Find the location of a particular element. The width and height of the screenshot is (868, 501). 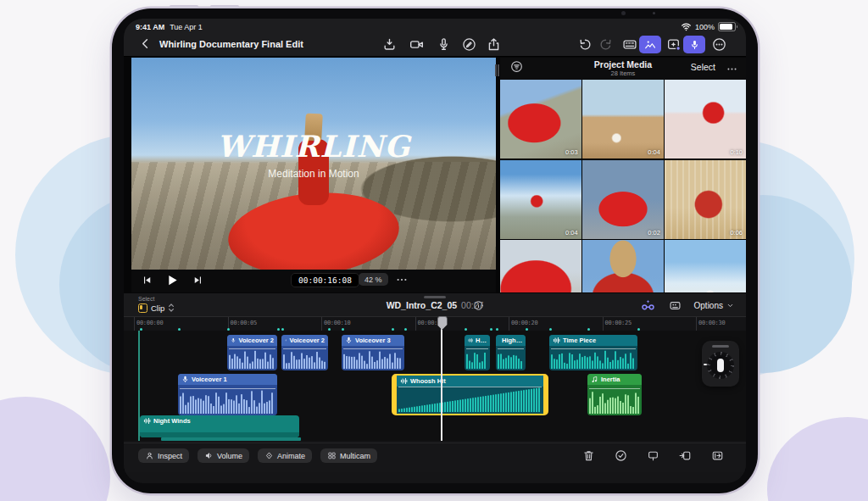

clip-label: Time Piece is located at coordinates (593, 341).